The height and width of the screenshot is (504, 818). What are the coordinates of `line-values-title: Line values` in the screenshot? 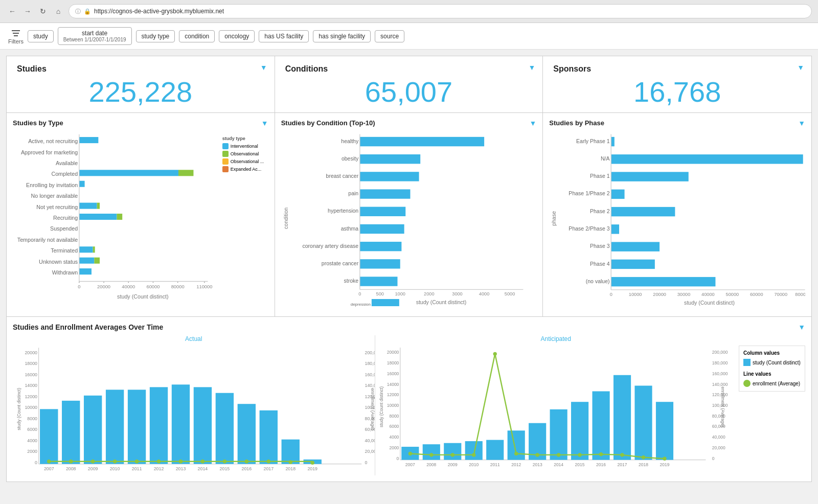 It's located at (772, 374).